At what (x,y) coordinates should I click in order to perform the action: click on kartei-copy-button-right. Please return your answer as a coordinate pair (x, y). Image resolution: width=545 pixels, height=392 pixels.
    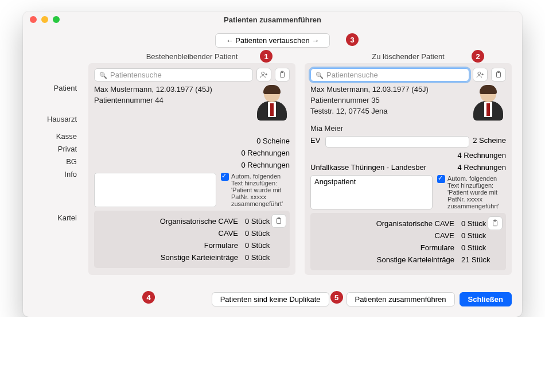
    Looking at the image, I should click on (495, 223).